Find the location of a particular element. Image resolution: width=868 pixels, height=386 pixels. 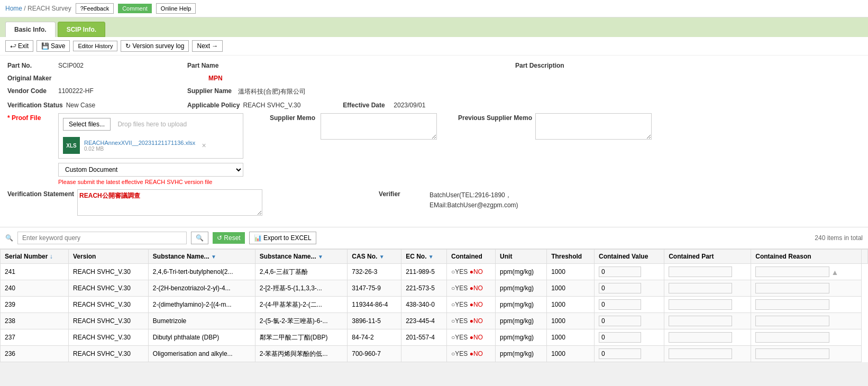

tab-basic-info: Basic Info. is located at coordinates (31, 30).